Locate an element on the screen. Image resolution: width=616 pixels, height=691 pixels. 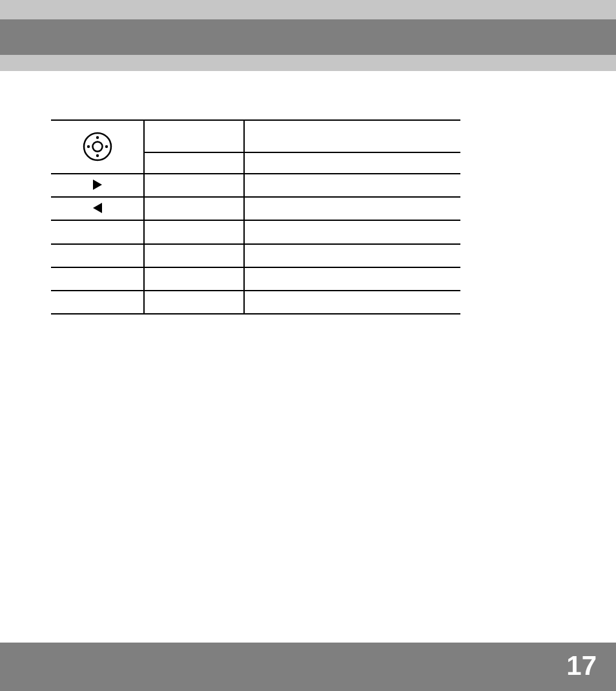
triangle-left-icon is located at coordinates (98, 208).